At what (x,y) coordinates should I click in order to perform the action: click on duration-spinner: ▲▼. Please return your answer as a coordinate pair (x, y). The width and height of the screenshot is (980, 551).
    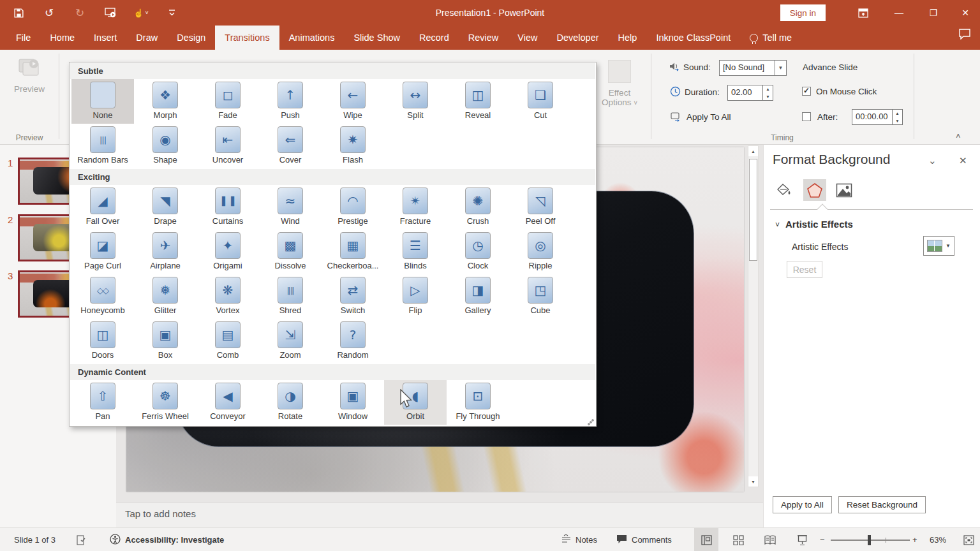
    Looking at the image, I should click on (768, 93).